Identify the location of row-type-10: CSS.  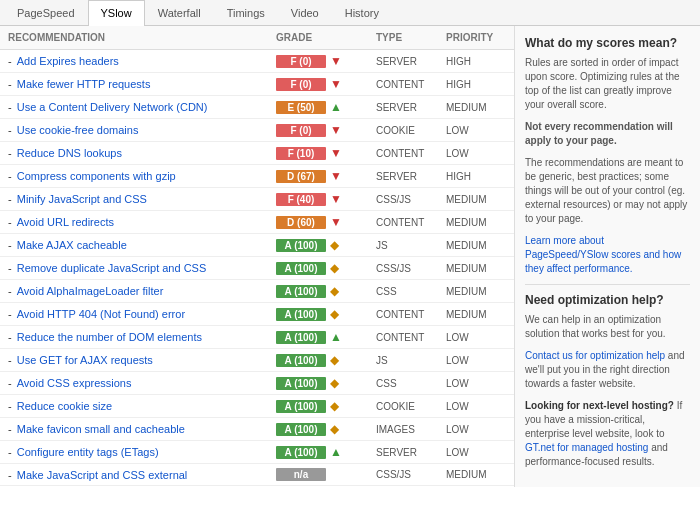
(411, 292).